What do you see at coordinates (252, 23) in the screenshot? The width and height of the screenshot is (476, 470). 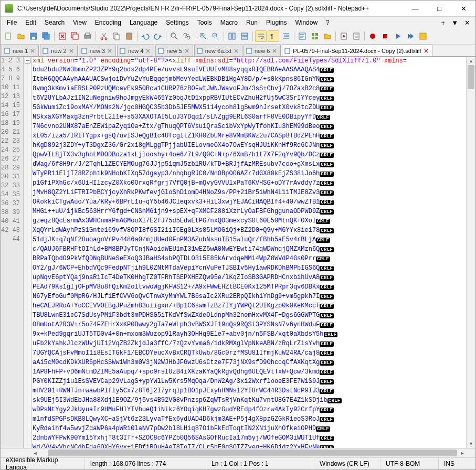 I see `menu-run: Run` at bounding box center [252, 23].